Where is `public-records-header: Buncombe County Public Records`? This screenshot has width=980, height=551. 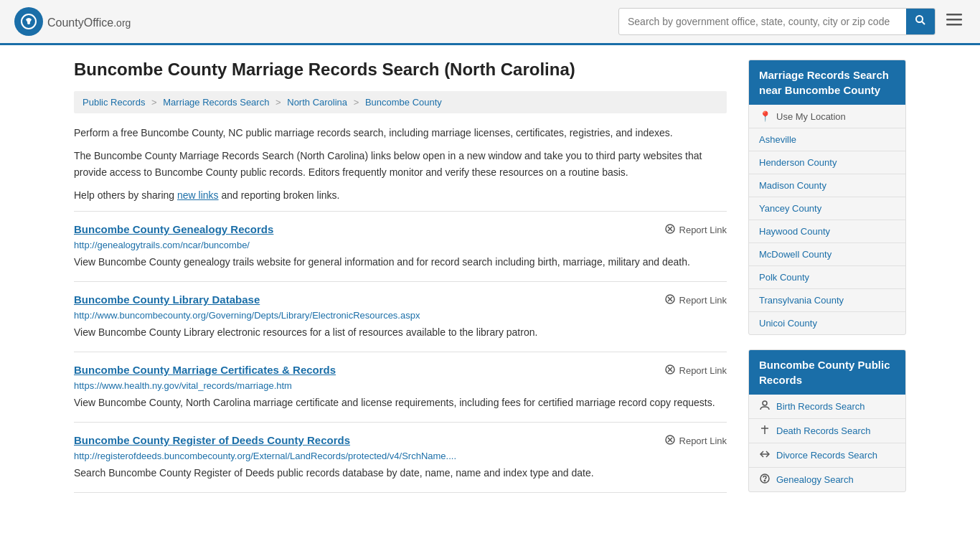 public-records-header: Buncombe County Public Records is located at coordinates (827, 372).